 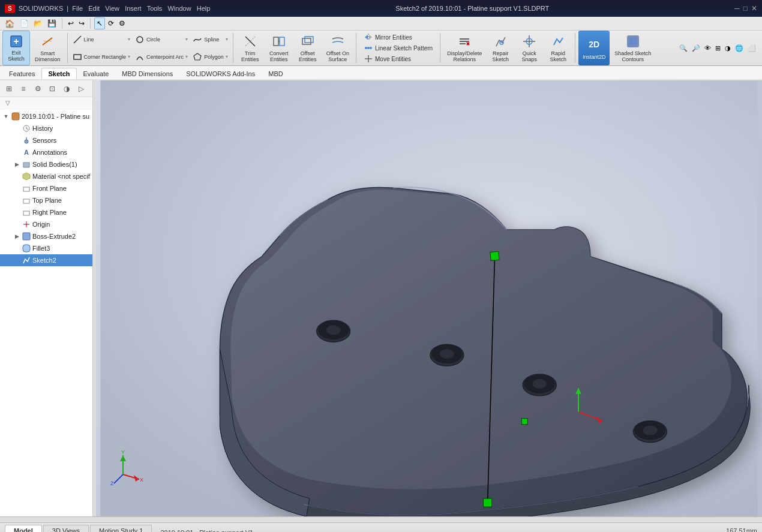 I want to click on bottom-scroll, so click(x=381, y=519).